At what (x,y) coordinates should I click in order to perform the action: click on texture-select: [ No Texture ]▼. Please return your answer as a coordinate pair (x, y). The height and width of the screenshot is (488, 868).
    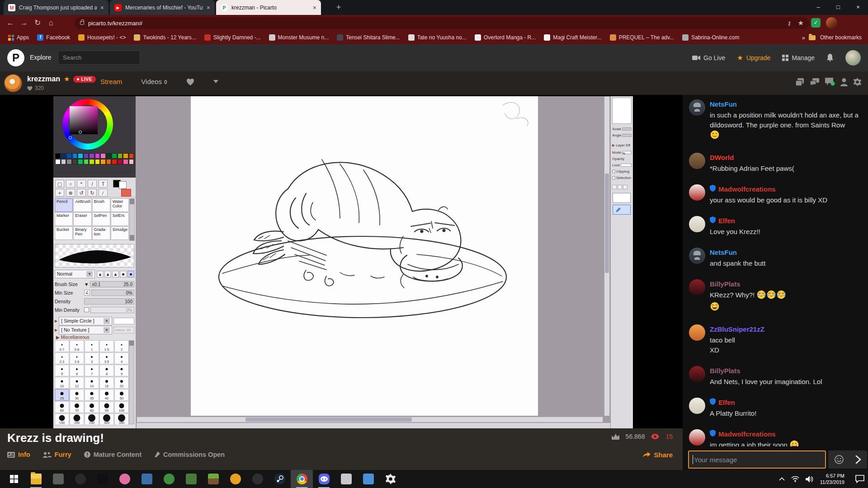
    Looking at the image, I should click on (85, 330).